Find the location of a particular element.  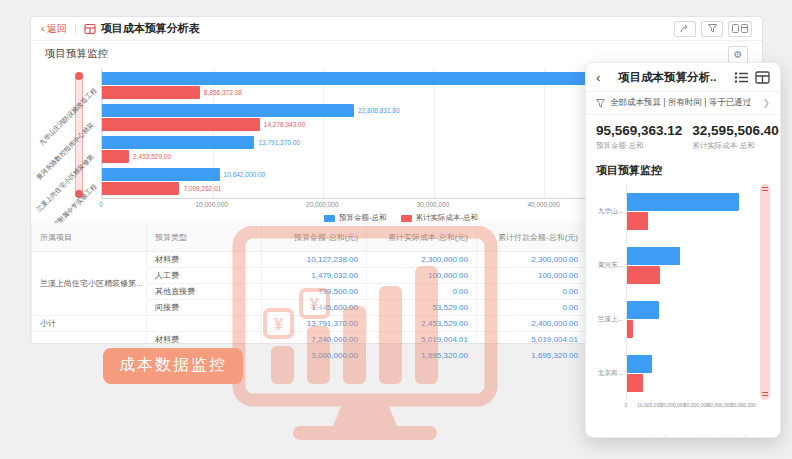

mobile-zoom-slider is located at coordinates (765, 292).